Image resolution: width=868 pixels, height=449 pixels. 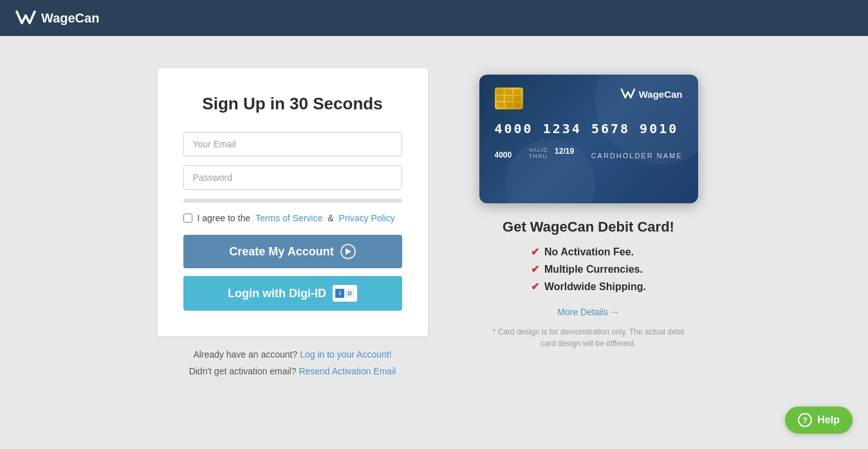 I want to click on check-icon-2: ✔, so click(x=535, y=269).